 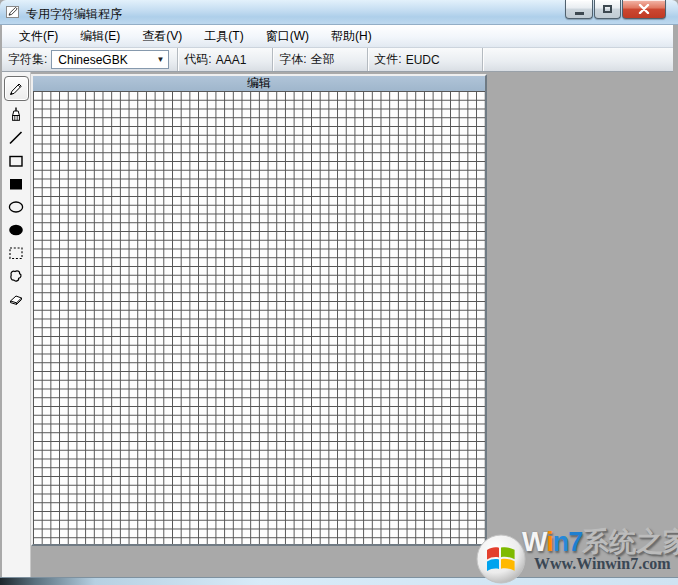 What do you see at coordinates (338, 60) in the screenshot?
I see `toolbar: 字符集: ChineseGBK ▼ 代码: AAA1 字体: 全部 文件: EU…` at bounding box center [338, 60].